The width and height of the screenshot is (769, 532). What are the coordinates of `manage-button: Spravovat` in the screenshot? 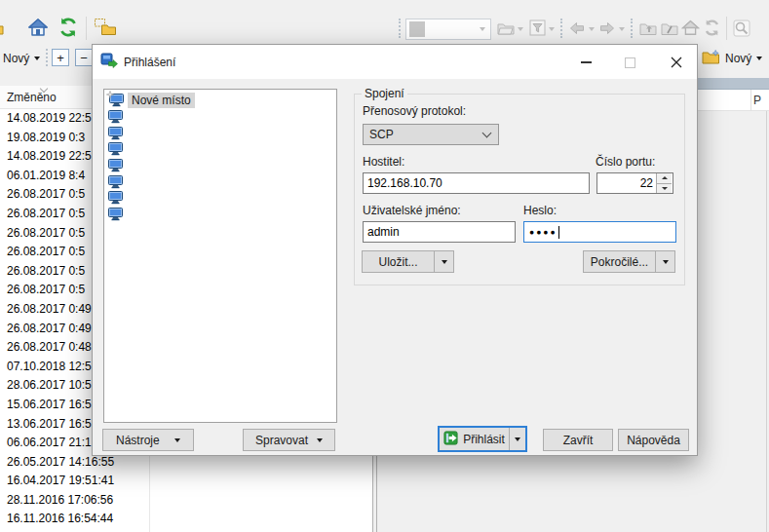 It's located at (288, 440).